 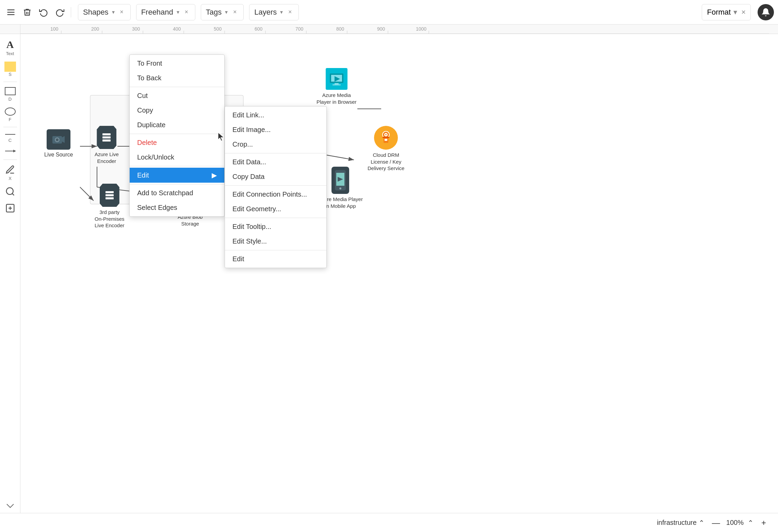 I want to click on menu-to-front-label: To Front, so click(x=150, y=63).